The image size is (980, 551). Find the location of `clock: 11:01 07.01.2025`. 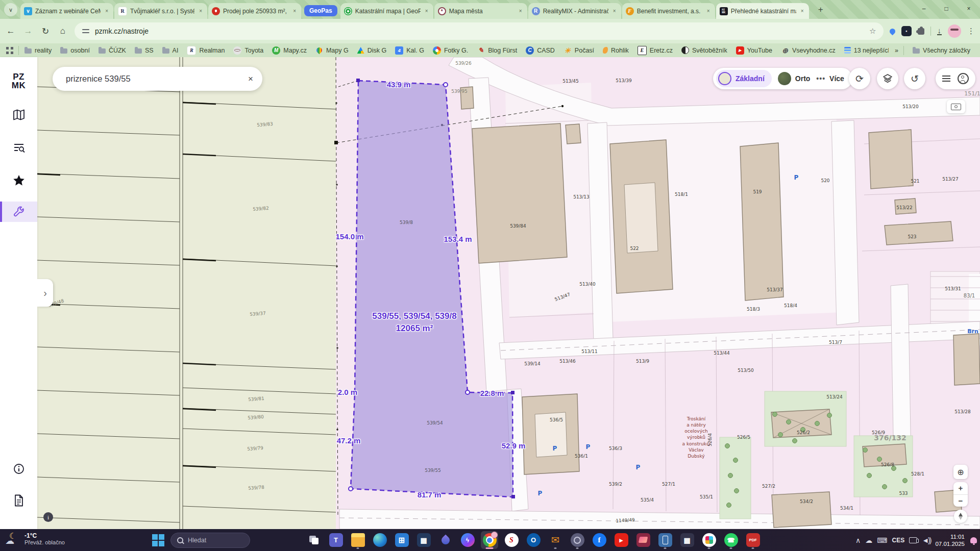

clock: 11:01 07.01.2025 is located at coordinates (950, 540).